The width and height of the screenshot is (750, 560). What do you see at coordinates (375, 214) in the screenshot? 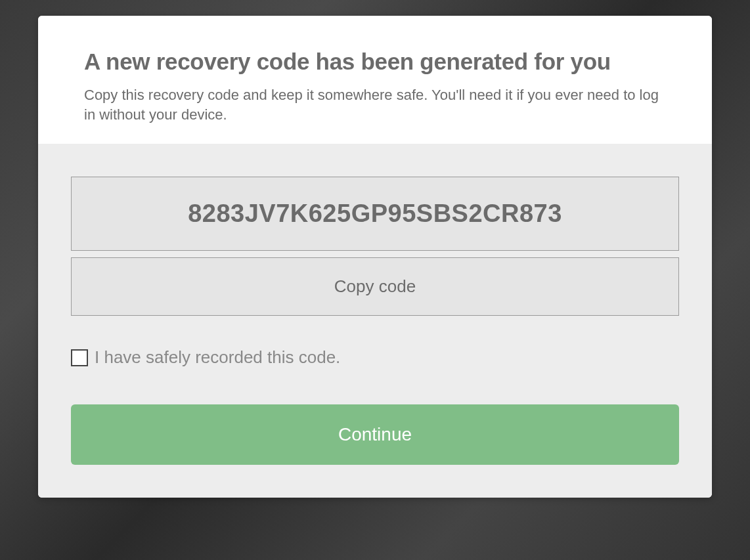
I see `recovery-code-display: 8283JV7K625GP95SBS2CR873` at bounding box center [375, 214].